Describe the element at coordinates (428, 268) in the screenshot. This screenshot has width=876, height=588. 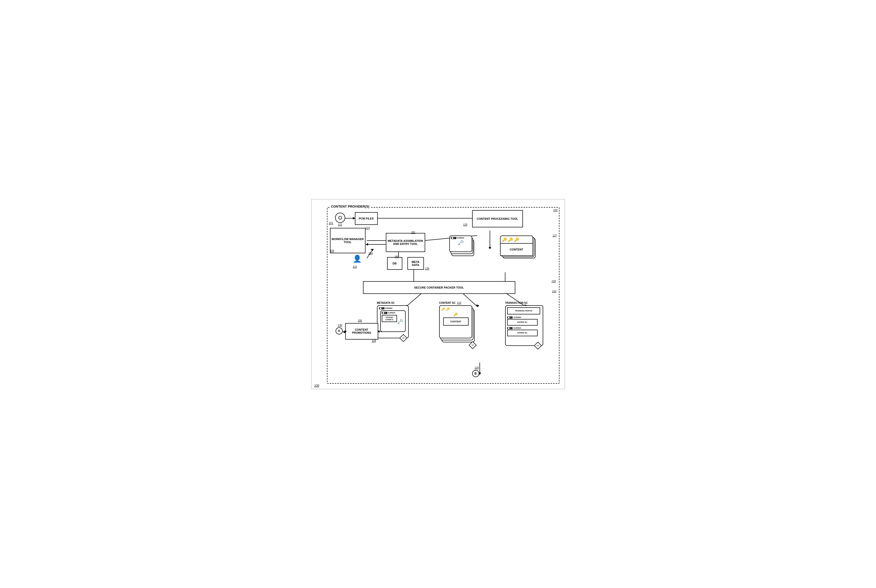
I see `ref-126: 126` at that location.